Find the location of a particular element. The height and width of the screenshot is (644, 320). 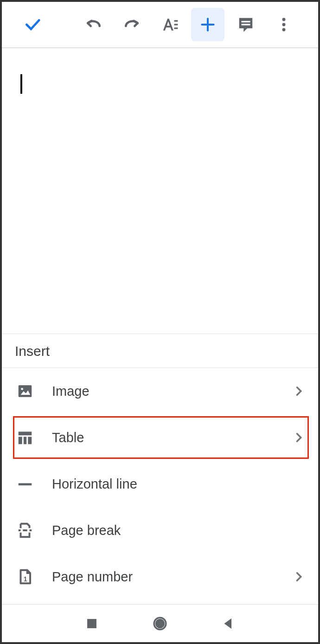

svg-text: 1 is located at coordinates (26, 579).